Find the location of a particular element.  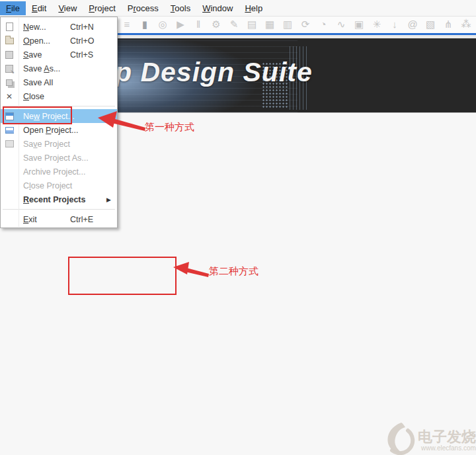

close-icon: ✕ is located at coordinates (9, 97).